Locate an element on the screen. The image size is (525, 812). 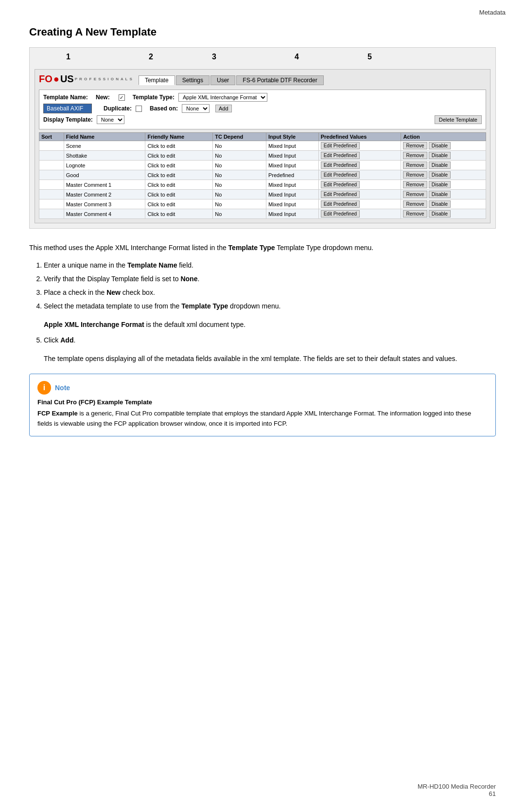
num-1: 1 is located at coordinates (68, 57).